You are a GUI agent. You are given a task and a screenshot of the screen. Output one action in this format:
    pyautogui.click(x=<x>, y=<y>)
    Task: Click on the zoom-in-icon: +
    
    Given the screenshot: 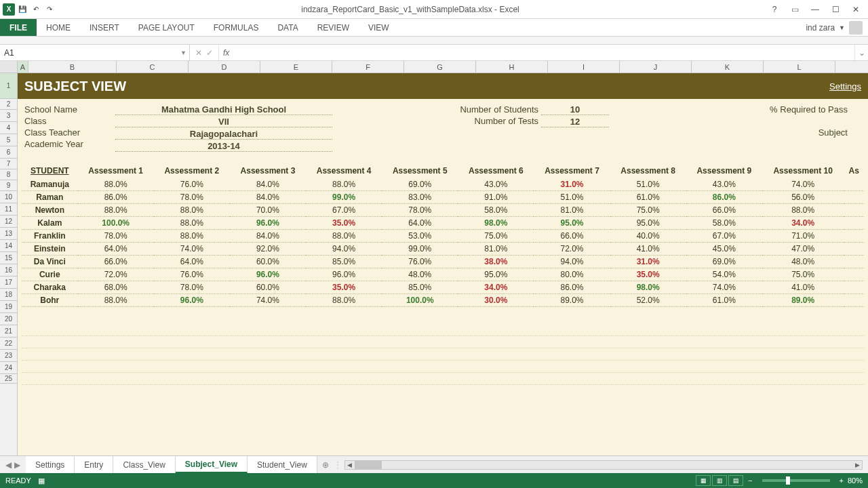 What is the action you would take?
    pyautogui.click(x=842, y=481)
    